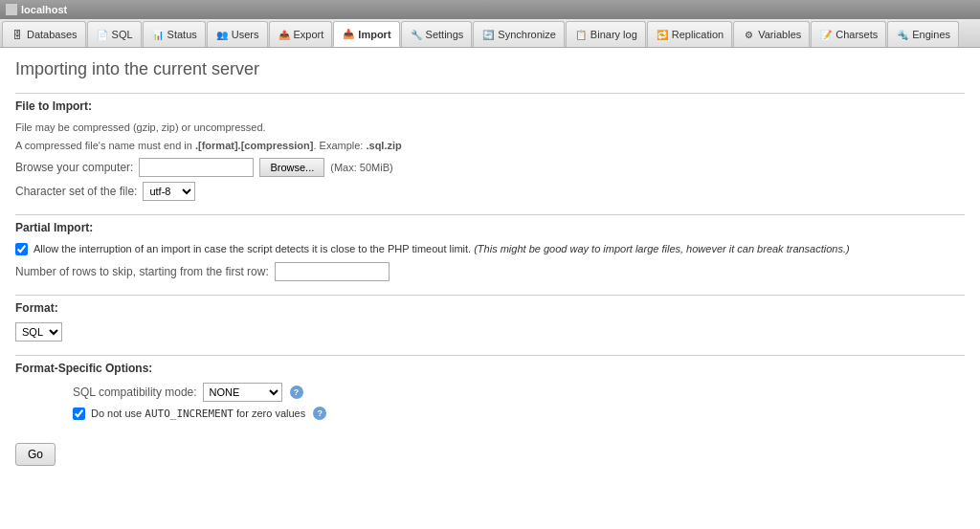 This screenshot has width=980, height=529. What do you see at coordinates (102, 34) in the screenshot?
I see `sql-icon: 📄` at bounding box center [102, 34].